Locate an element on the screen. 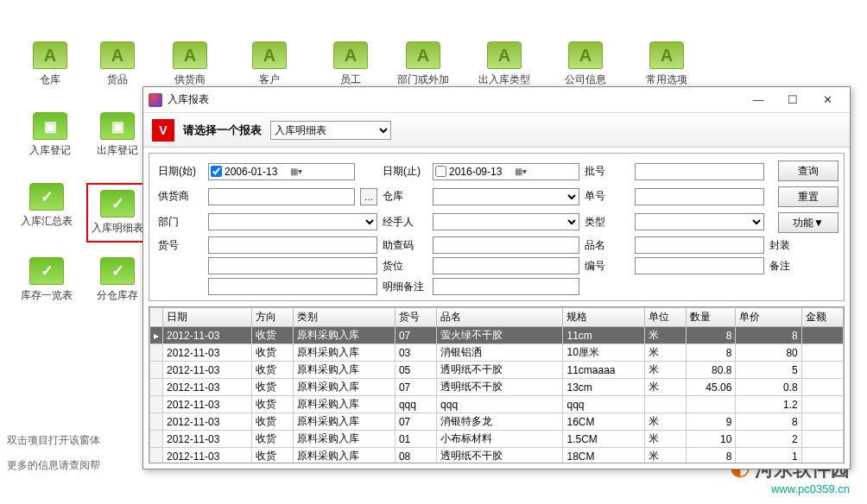 This screenshot has width=867, height=504. date-from-label: 日期(始) is located at coordinates (180, 171).